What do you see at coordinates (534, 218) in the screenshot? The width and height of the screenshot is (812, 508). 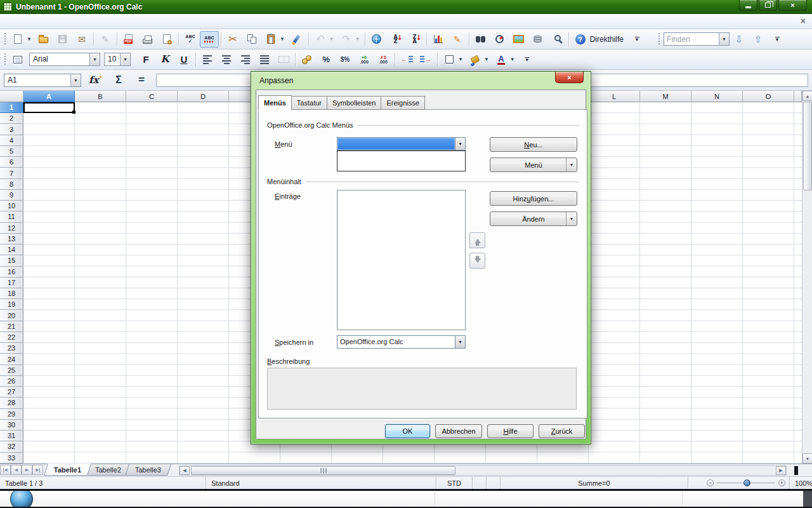 I see `modify-button: Ändern ▼` at bounding box center [534, 218].